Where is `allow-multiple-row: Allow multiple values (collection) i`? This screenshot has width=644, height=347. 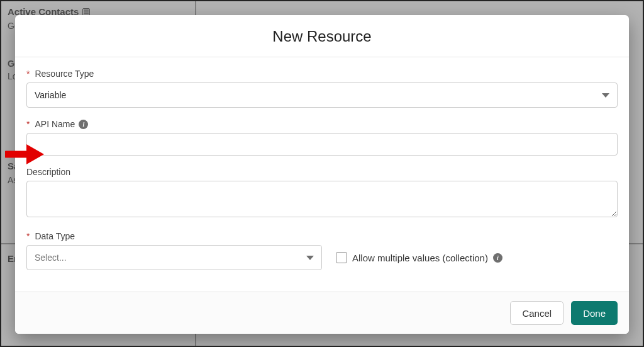 allow-multiple-row: Allow multiple values (collection) i is located at coordinates (419, 258).